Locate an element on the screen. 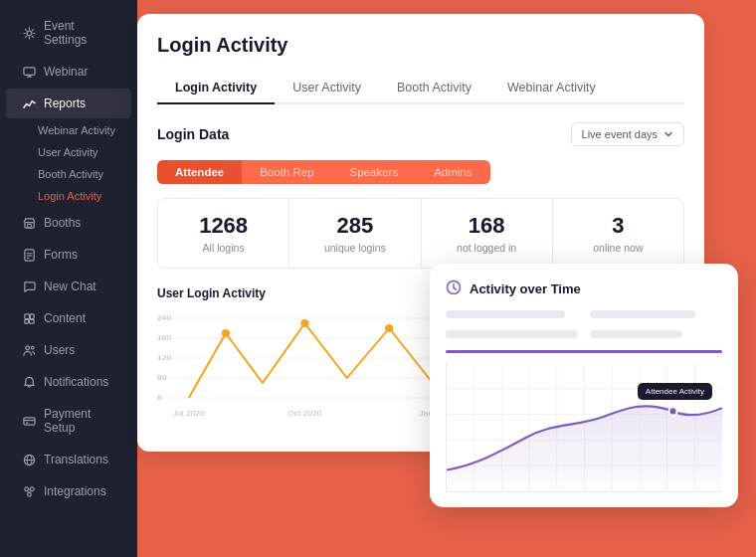 This screenshot has width=756, height=557. pill-speakers: Speakers is located at coordinates (374, 172).